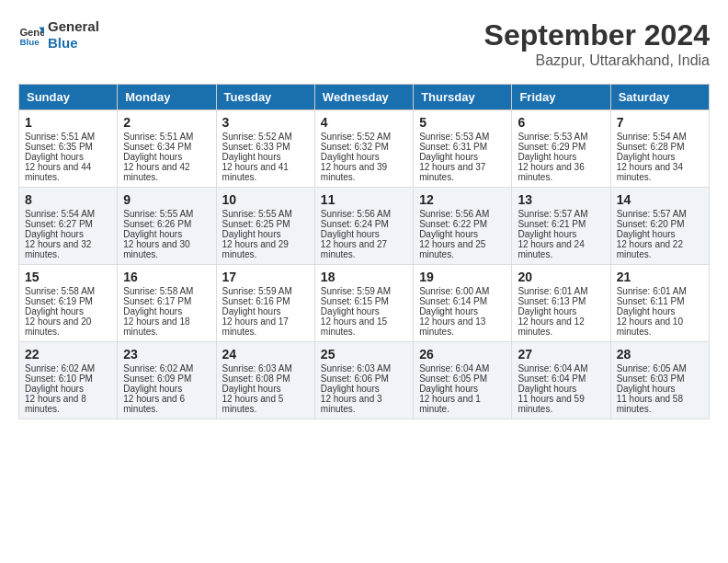  Describe the element at coordinates (68, 98) in the screenshot. I see `header-sunday: Sunday` at that location.